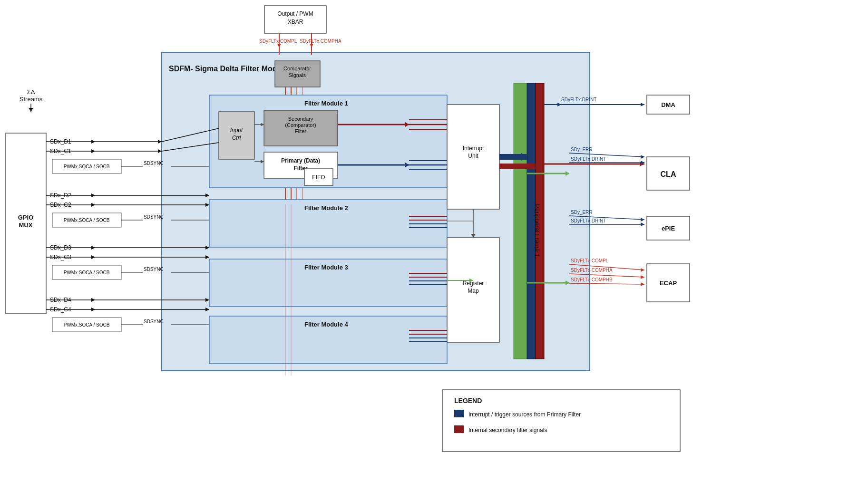  I want to click on sdfm-title: SDFM- Sigma Delta Filter Module, so click(228, 68).